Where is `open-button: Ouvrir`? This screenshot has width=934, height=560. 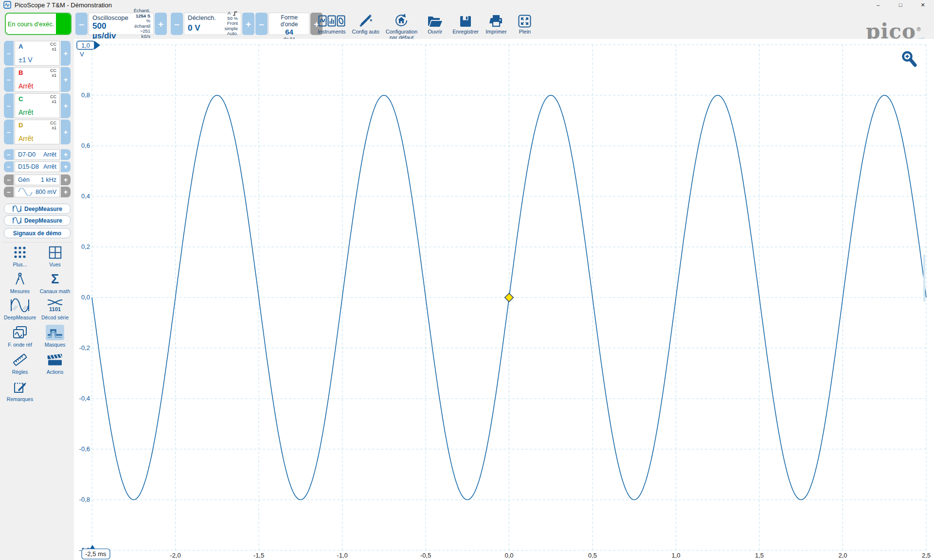
open-button: Ouvrir is located at coordinates (435, 26).